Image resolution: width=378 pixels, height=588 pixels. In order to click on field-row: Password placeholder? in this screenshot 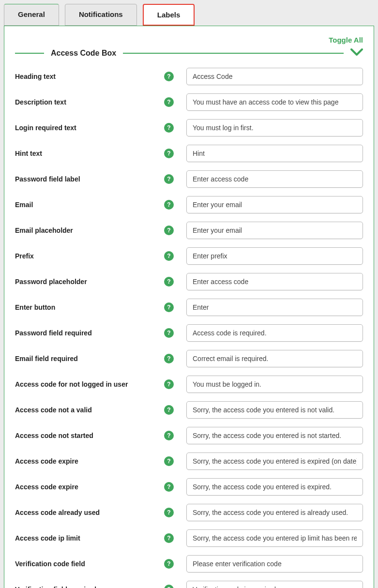, I will do `click(189, 282)`.